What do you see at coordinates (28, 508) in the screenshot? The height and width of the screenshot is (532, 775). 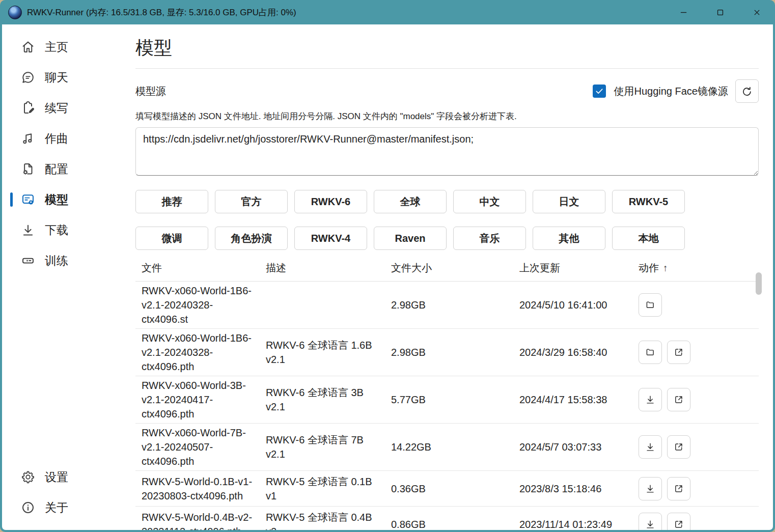 I see `info-icon` at bounding box center [28, 508].